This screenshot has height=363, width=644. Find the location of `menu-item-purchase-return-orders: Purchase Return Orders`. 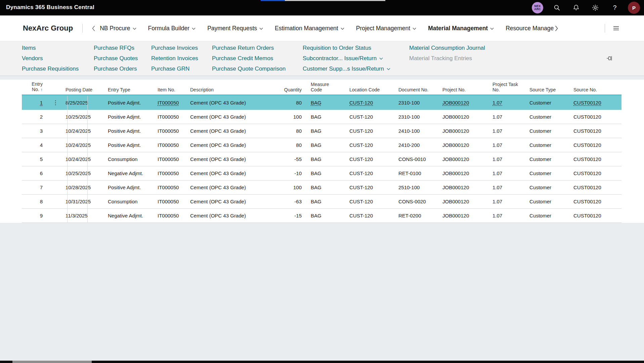

menu-item-purchase-return-orders: Purchase Return Orders is located at coordinates (249, 48).